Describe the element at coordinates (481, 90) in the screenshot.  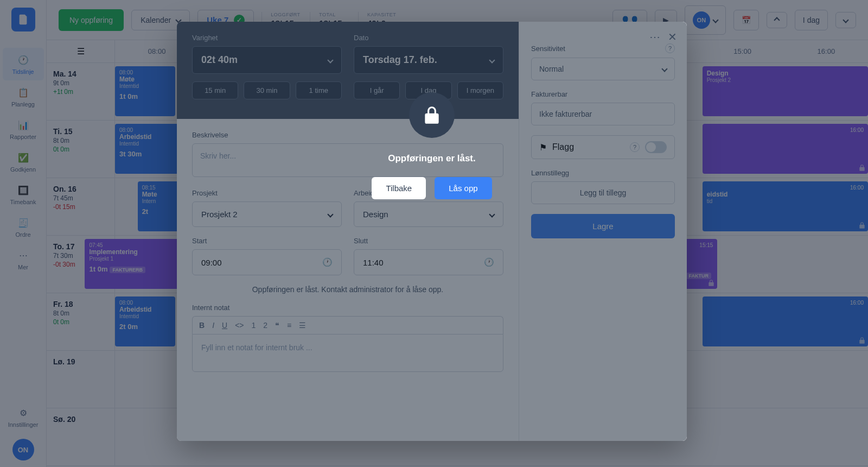
I see `date-chip: I morgen` at that location.